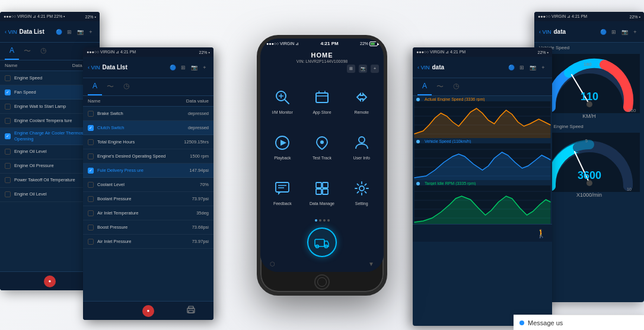  Describe the element at coordinates (322, 282) in the screenshot. I see `phone-home-button` at that location.